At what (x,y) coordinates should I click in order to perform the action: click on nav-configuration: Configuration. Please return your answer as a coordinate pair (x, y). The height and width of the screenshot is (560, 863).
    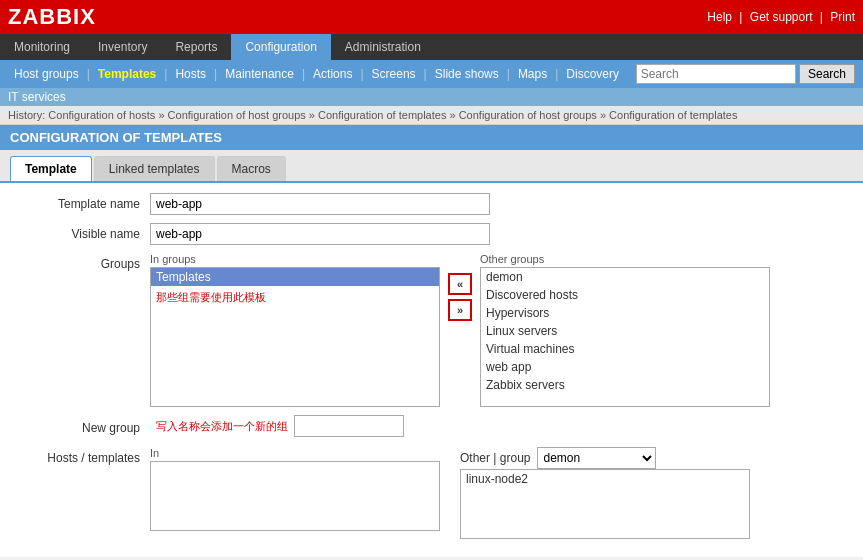
    Looking at the image, I should click on (280, 47).